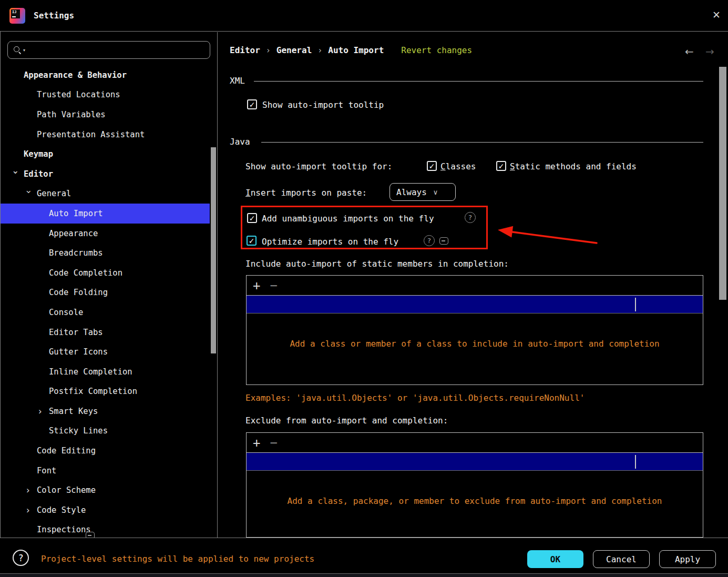  I want to click on settings-search-input: ▾, so click(109, 50).